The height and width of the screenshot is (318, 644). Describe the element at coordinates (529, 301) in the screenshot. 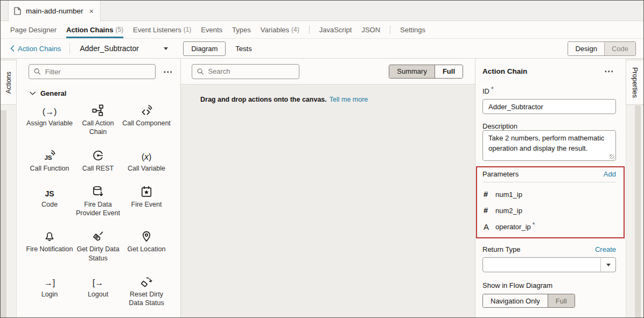

I see `flow-diagram-toggle: Navigation Only Full` at that location.